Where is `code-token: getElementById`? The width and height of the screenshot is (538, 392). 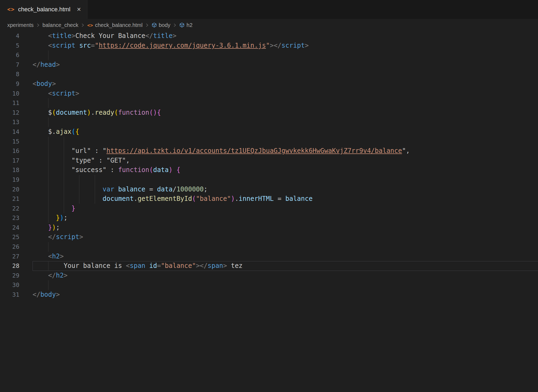 code-token: getElementById is located at coordinates (165, 199).